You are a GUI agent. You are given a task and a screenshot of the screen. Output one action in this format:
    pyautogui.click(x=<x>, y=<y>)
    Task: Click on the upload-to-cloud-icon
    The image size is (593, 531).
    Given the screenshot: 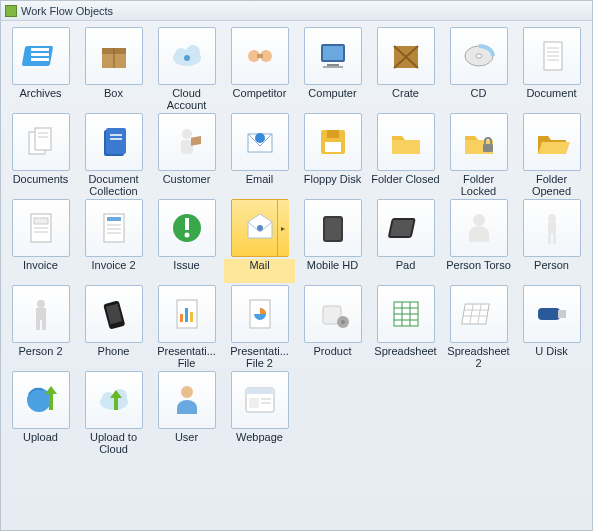 What is the action you would take?
    pyautogui.click(x=114, y=400)
    